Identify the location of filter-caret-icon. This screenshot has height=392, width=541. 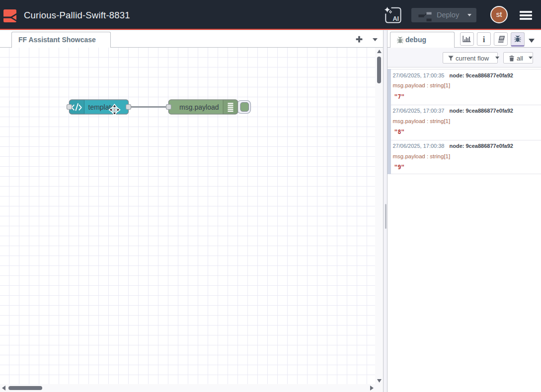
(497, 58).